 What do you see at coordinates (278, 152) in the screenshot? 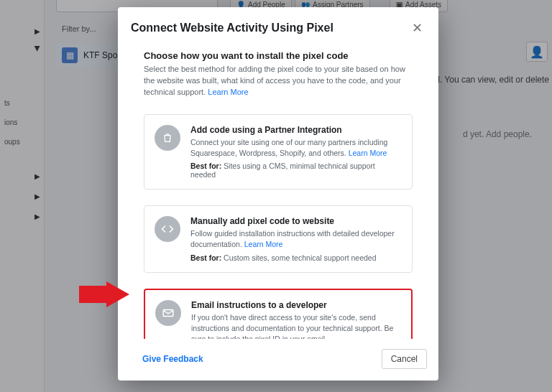
I see `option-partner-integration: Add code using a Partner Integration Con…` at bounding box center [278, 152].